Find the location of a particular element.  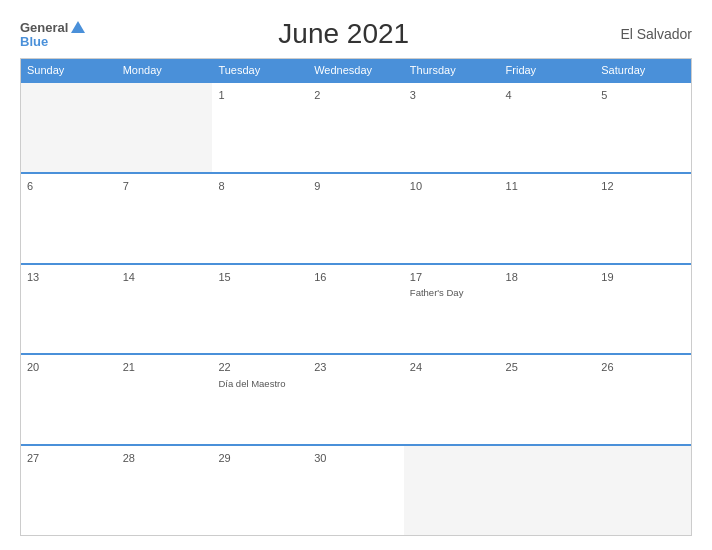

day-cell: 7 is located at coordinates (165, 218).